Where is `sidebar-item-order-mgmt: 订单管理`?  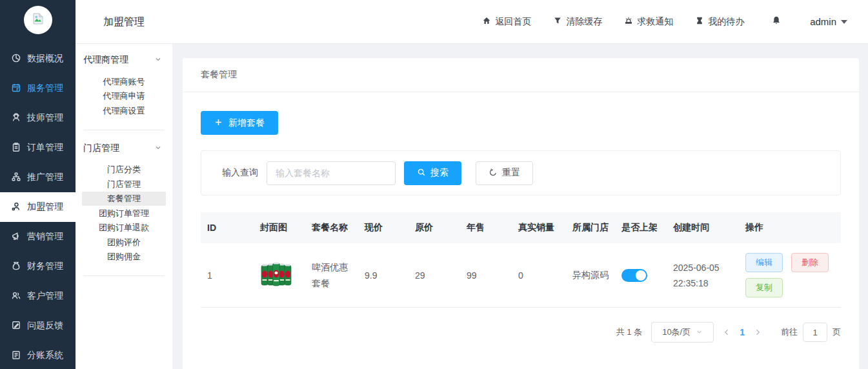 sidebar-item-order-mgmt: 订单管理 is located at coordinates (37, 148).